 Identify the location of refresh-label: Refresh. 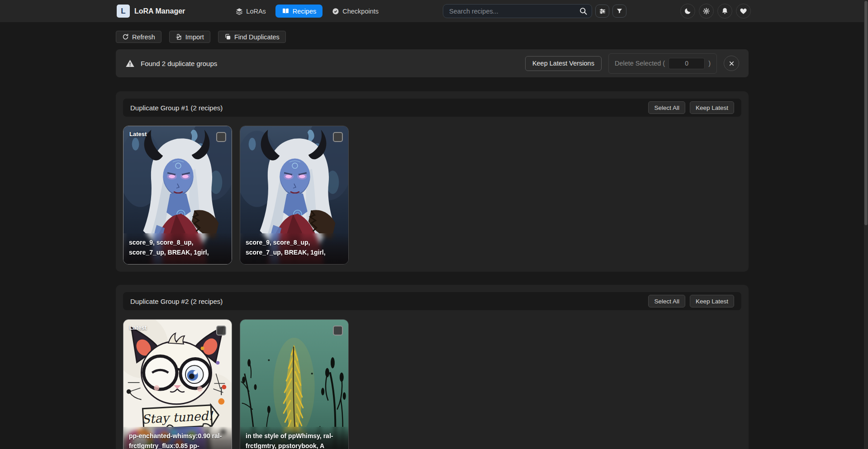
(144, 37).